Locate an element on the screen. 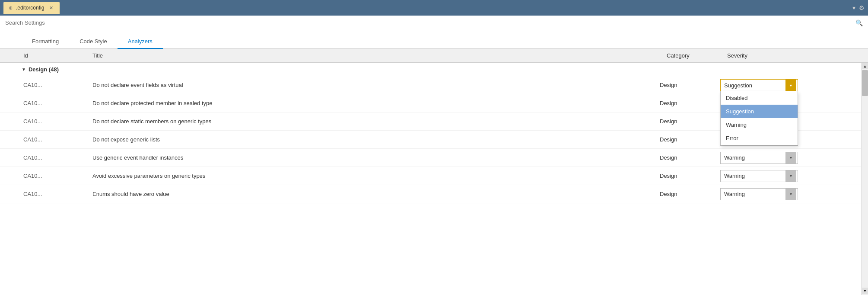 Image resolution: width=868 pixels, height=295 pixels. table-row: CA10... Do not declare event fields as v… is located at coordinates (430, 85).